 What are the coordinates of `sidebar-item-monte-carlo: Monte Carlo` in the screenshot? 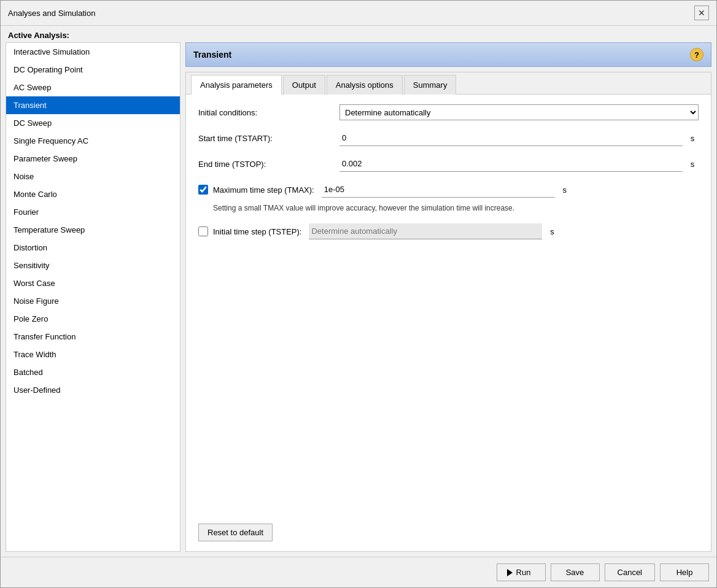 It's located at (93, 194).